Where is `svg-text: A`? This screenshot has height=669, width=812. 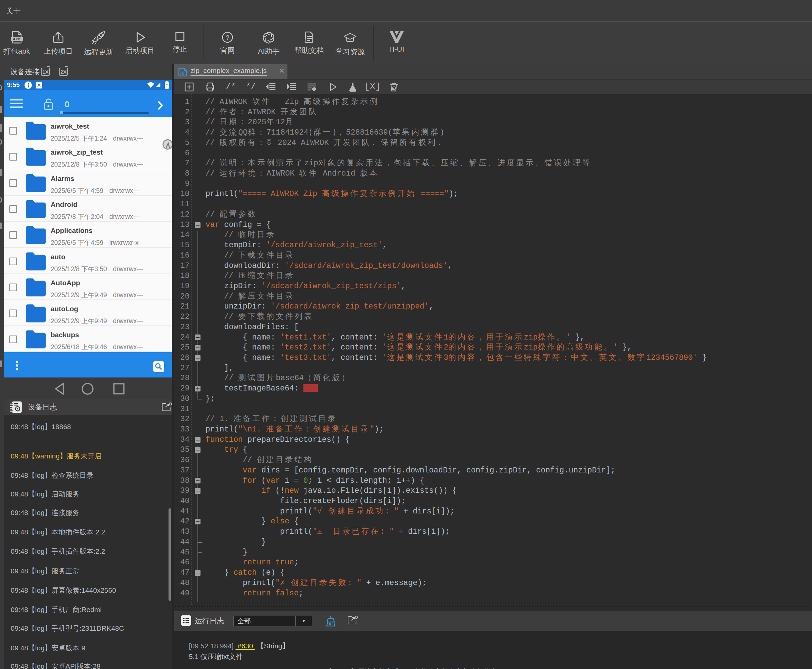 svg-text: A is located at coordinates (39, 85).